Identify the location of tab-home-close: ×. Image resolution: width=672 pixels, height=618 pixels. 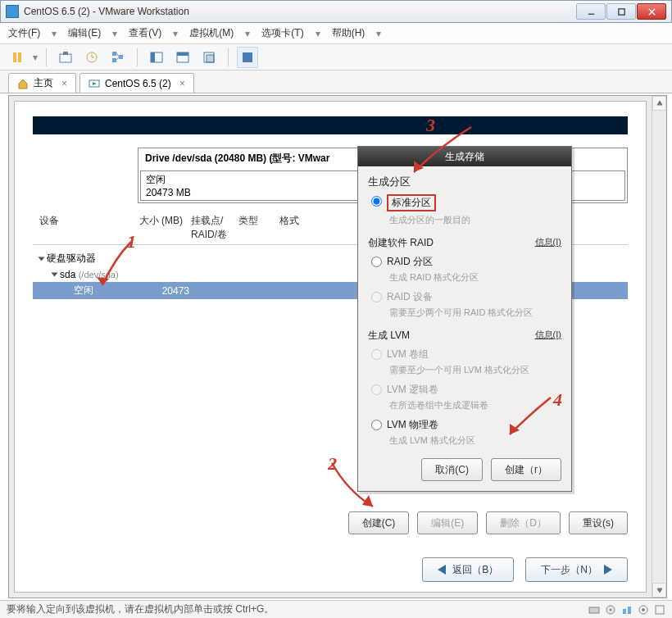
(64, 84).